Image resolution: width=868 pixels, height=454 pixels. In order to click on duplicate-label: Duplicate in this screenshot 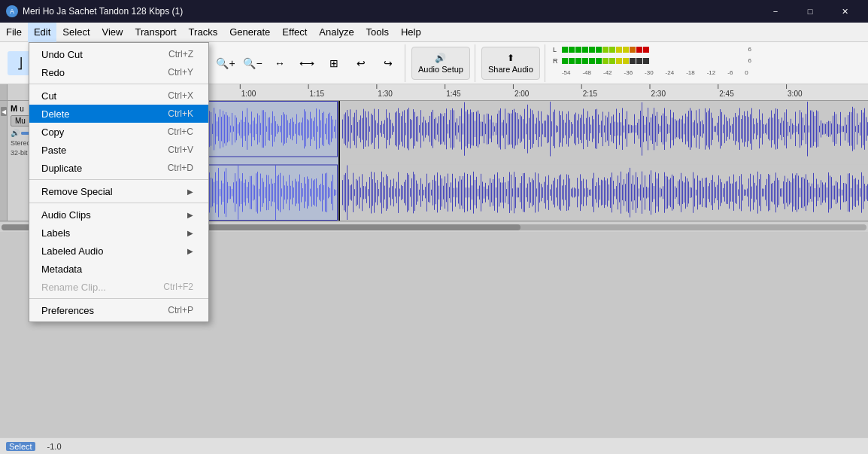, I will do `click(62, 169)`.